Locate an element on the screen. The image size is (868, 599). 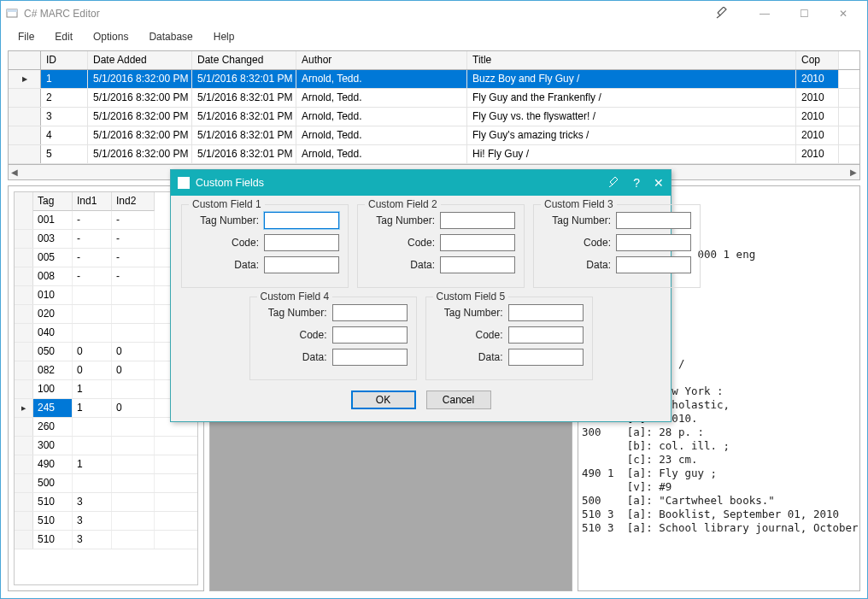
table-row: 55/1/2016 8:32:00 PM5/1/2016 8:32:01 PMA… is located at coordinates (434, 155).